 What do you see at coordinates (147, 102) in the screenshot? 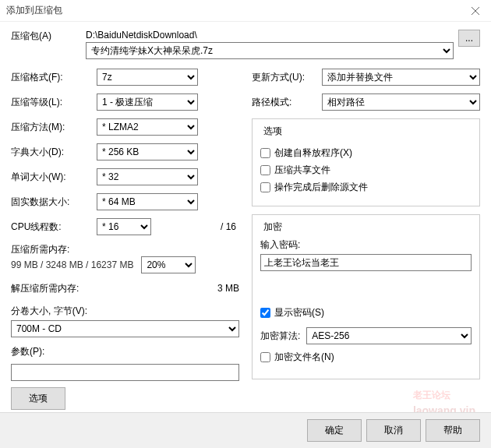
I see `level-select: 1 - 极速压缩` at bounding box center [147, 102].